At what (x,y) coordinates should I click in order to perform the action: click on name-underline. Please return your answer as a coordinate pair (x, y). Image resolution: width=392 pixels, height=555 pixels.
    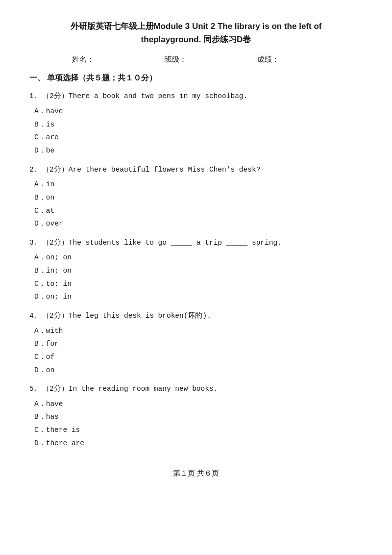
    Looking at the image, I should click on (116, 60).